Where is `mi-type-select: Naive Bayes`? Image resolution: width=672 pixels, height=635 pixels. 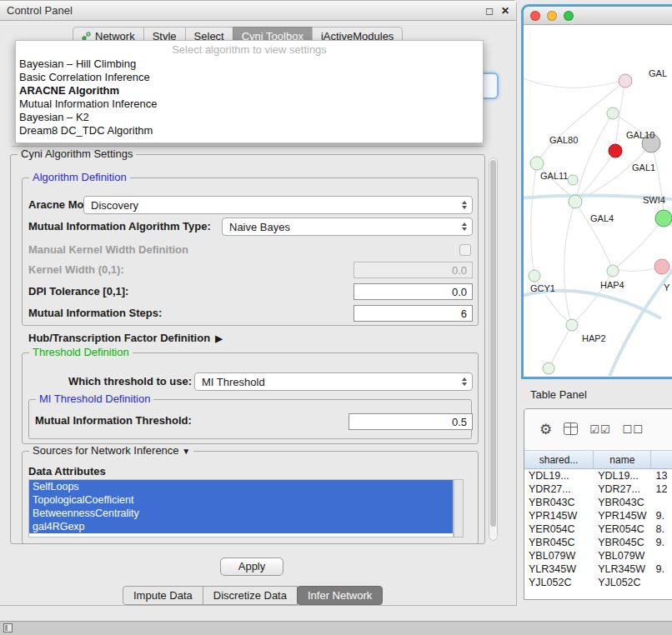
mi-type-select: Naive Bayes is located at coordinates (347, 227).